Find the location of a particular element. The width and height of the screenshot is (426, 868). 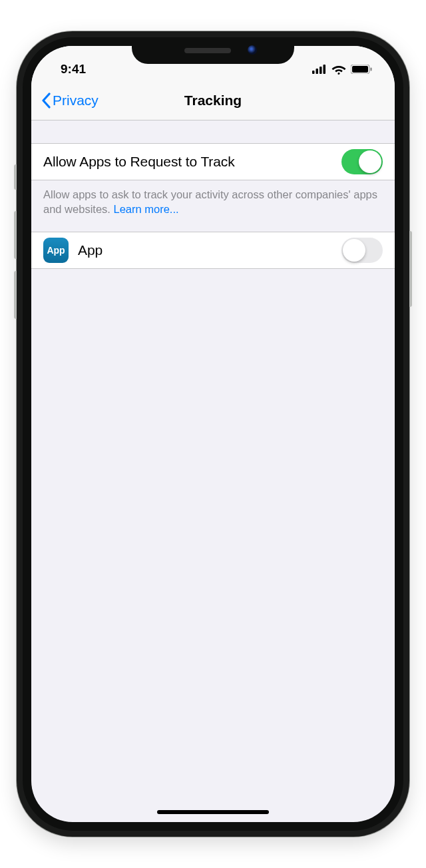

learn-more-link: Learn more... is located at coordinates (146, 209).